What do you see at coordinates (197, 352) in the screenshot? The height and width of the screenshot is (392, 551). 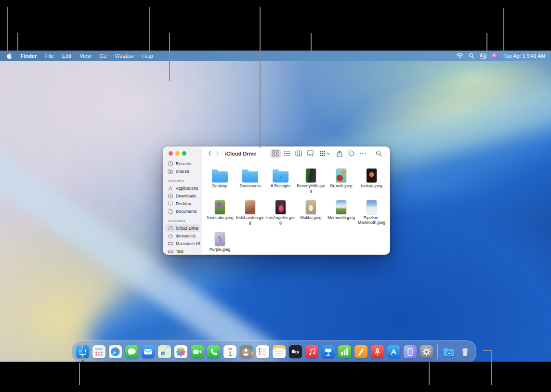 I see `dock-facetime` at bounding box center [197, 352].